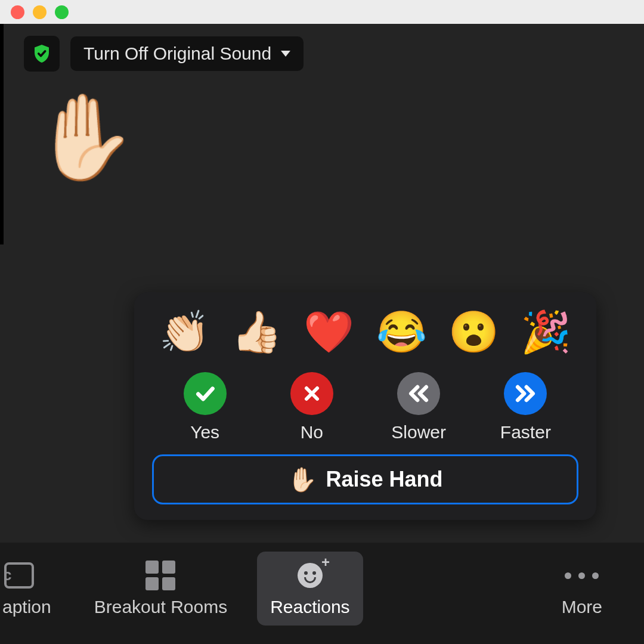 The width and height of the screenshot is (644, 644). What do you see at coordinates (187, 54) in the screenshot?
I see `original-sound-toggle: Turn Off Original Sound` at bounding box center [187, 54].